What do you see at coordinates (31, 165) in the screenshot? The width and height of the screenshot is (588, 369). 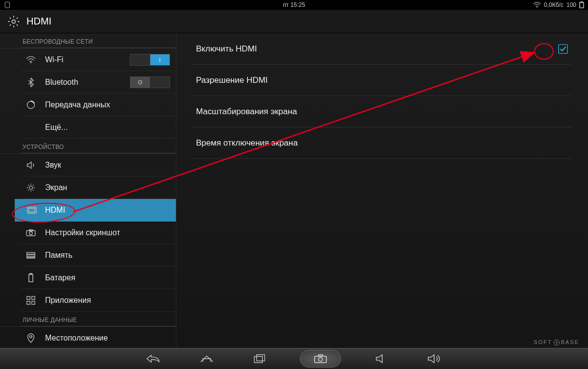 I see `sound-icon` at bounding box center [31, 165].